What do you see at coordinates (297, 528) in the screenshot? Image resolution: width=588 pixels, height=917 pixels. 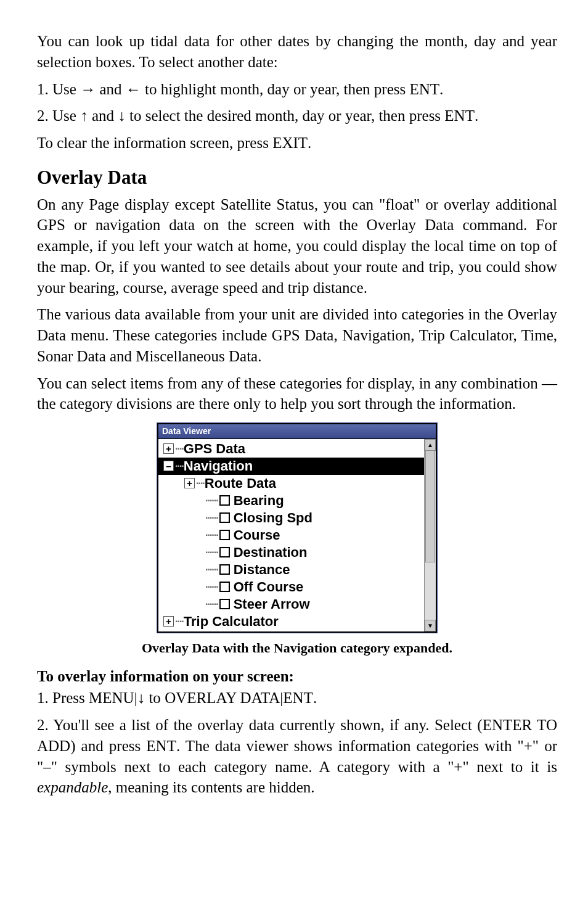 I see `data-viewer-window: Data Viewer +····GPS Data −····Navigatio…` at bounding box center [297, 528].